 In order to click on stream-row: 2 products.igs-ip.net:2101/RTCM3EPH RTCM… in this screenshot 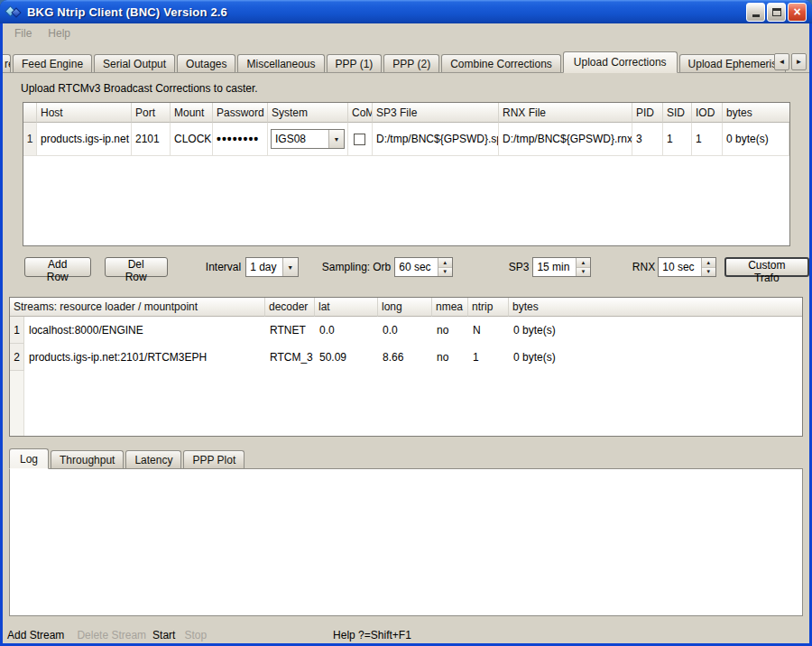, I will do `click(406, 357)`.